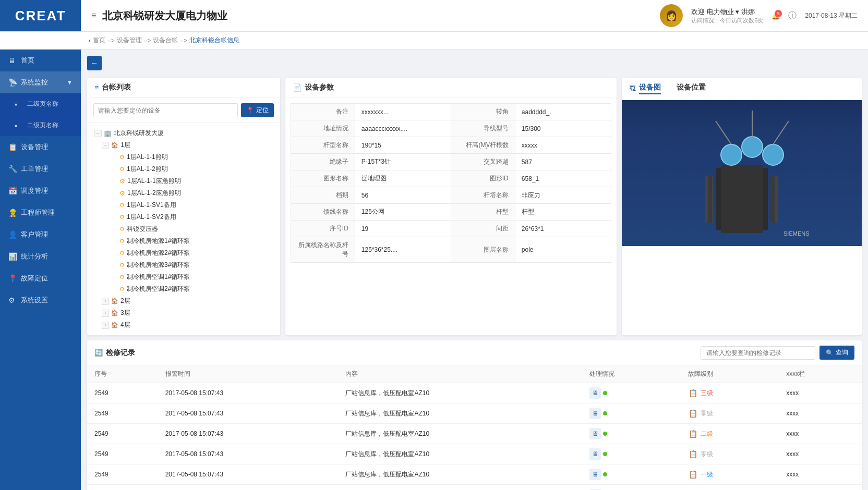 The height and width of the screenshot is (490, 868). What do you see at coordinates (778, 14) in the screenshot?
I see `notification-badge: 5` at bounding box center [778, 14].